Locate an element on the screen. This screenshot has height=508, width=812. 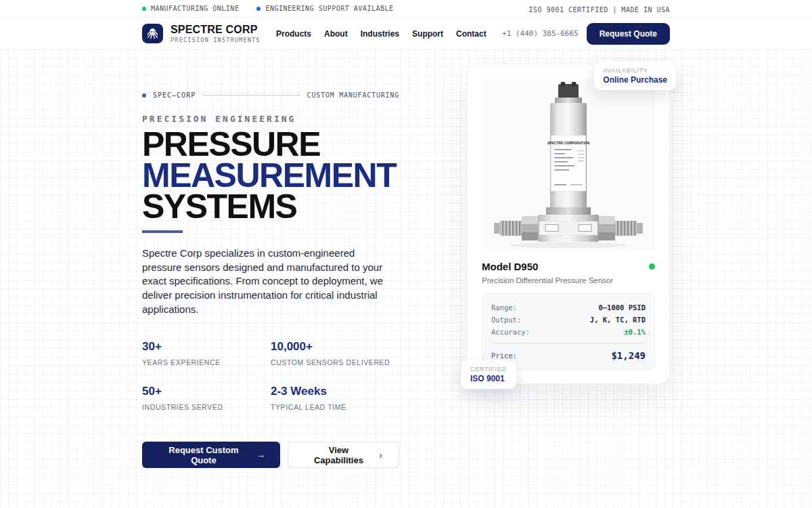
chevron-right-icon: › is located at coordinates (380, 455).